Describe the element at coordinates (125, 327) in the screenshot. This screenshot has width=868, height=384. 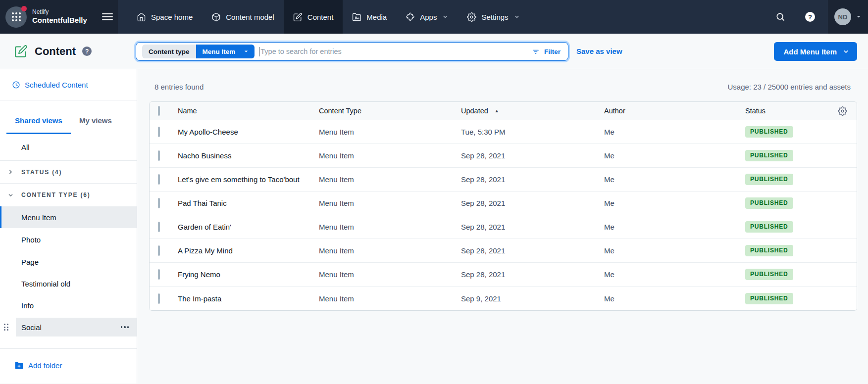
I see `more-options-button` at that location.